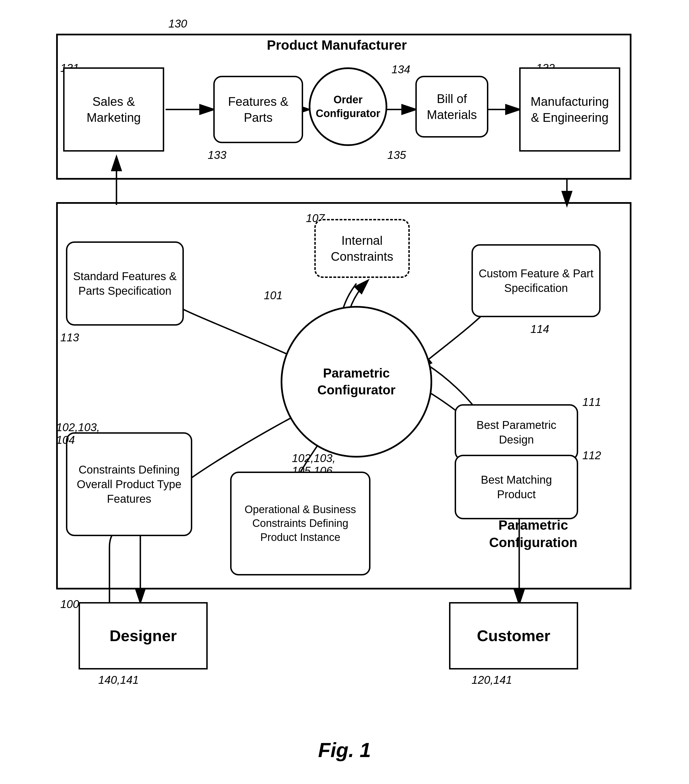 The height and width of the screenshot is (784, 689). Describe the element at coordinates (113, 110) in the screenshot. I see `sales-marketing-node: Sales & Marketing` at that location.